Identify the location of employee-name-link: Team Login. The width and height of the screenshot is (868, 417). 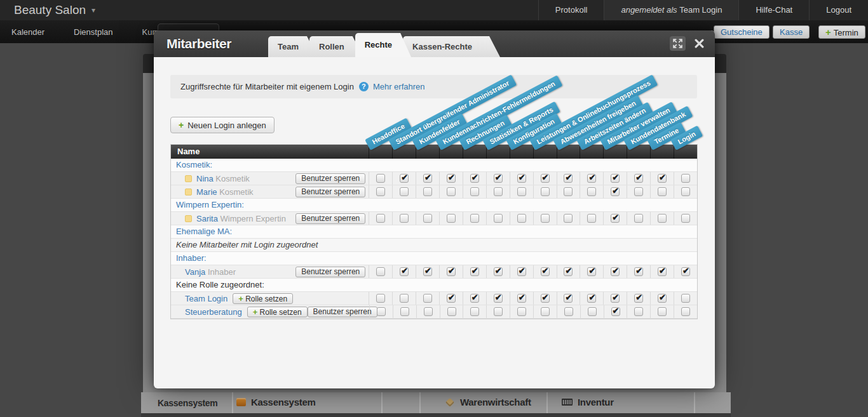
(206, 298).